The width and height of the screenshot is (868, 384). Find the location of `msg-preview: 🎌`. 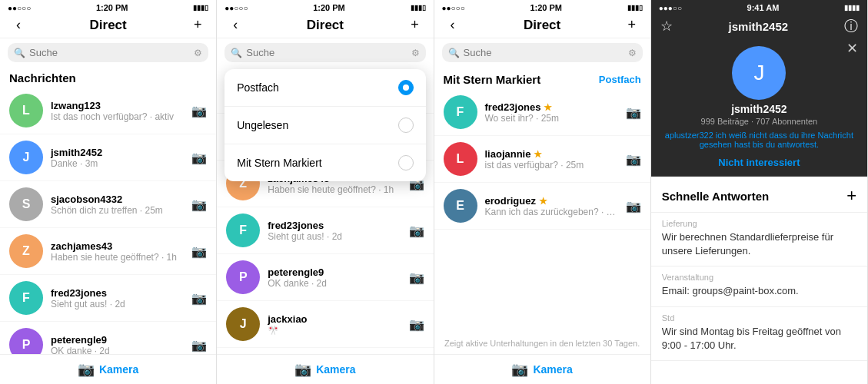

msg-preview: 🎌 is located at coordinates (334, 330).